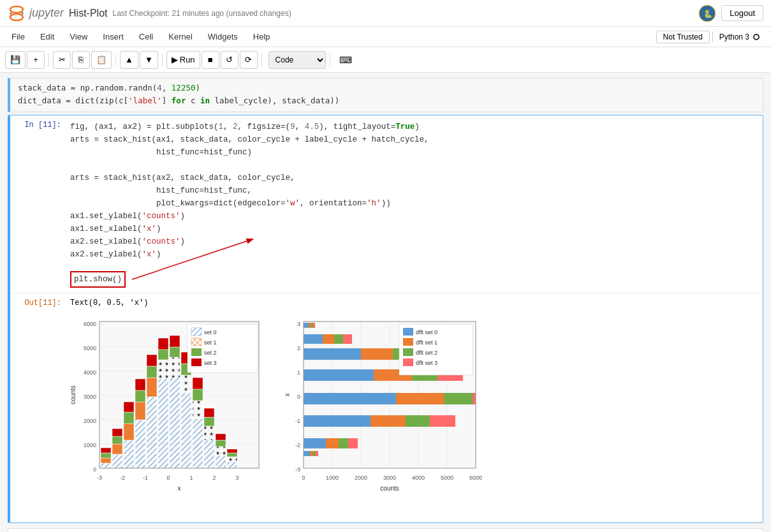 The image size is (771, 532). Describe the element at coordinates (39, 303) in the screenshot. I see `output-11-prompt: Out[11]:` at that location.